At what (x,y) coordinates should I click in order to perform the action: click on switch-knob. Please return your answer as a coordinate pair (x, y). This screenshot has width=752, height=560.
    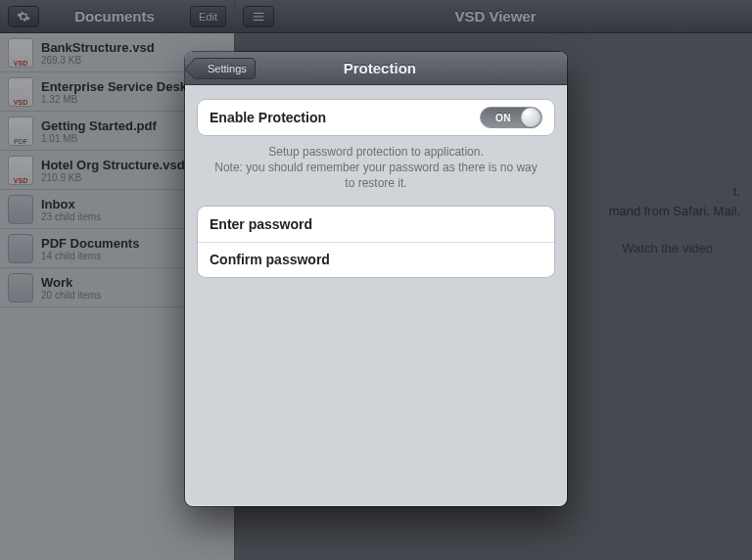
    Looking at the image, I should click on (531, 117).